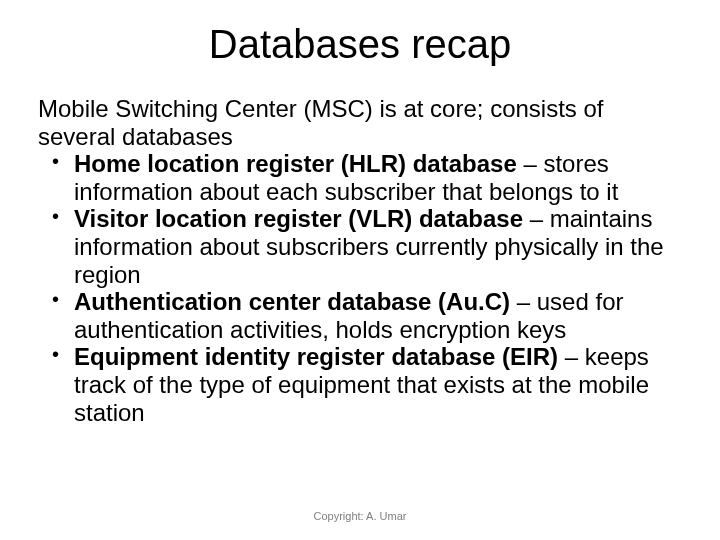 The height and width of the screenshot is (540, 720). I want to click on bullet-item: Equipment identity register database (EI…, so click(367, 384).